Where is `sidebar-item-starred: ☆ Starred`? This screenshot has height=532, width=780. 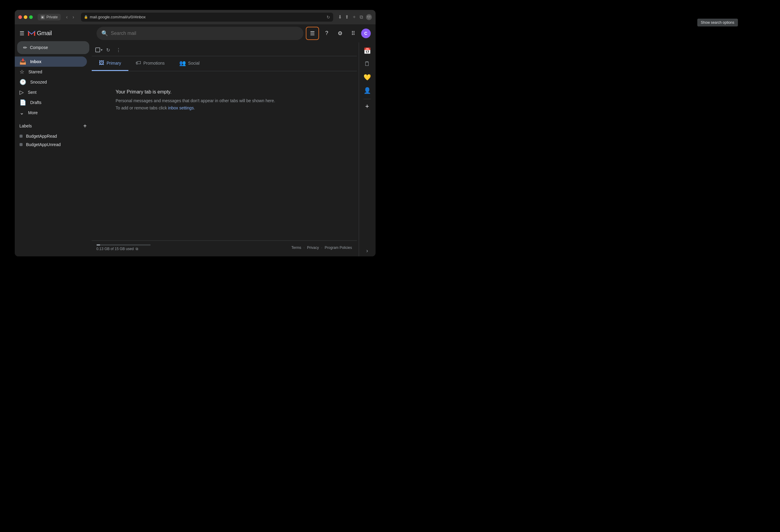 sidebar-item-starred: ☆ Starred is located at coordinates (51, 72).